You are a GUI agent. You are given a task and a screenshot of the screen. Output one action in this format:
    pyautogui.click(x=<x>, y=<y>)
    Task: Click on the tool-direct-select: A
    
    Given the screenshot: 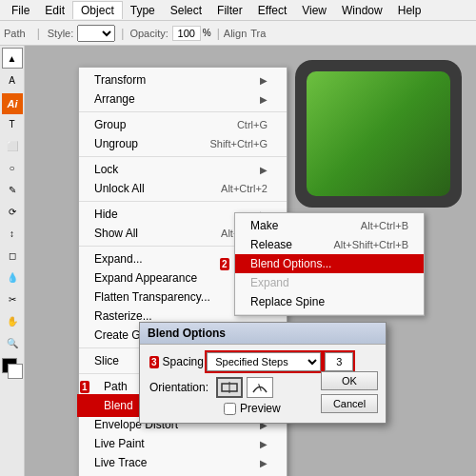 What is the action you would take?
    pyautogui.click(x=12, y=80)
    